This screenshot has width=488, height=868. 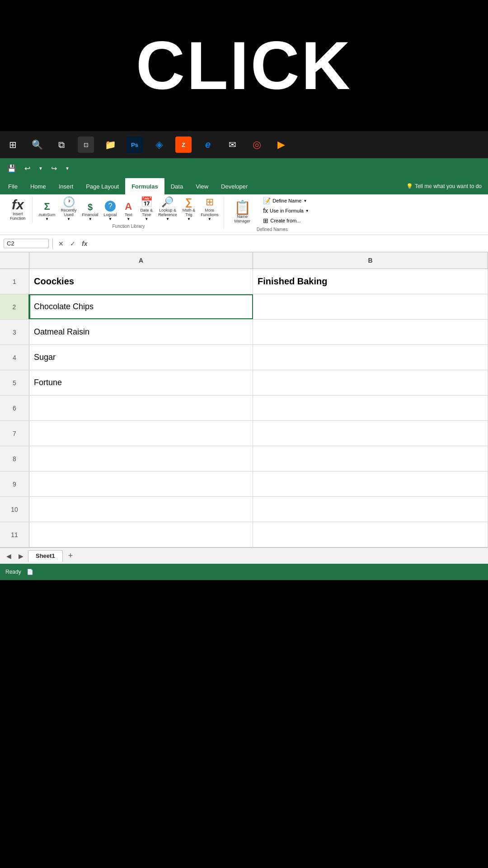 I want to click on status-bar: Ready 📄, so click(x=244, y=572).